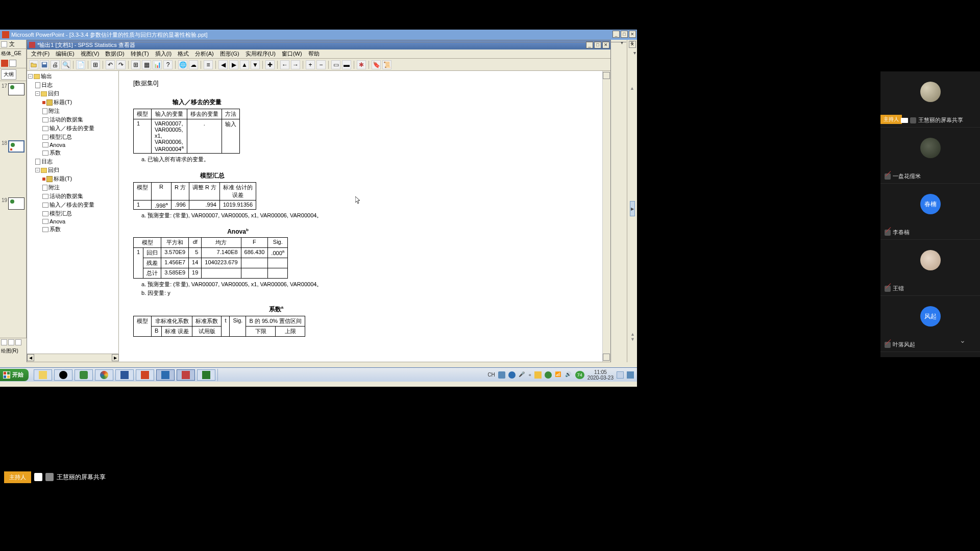  Describe the element at coordinates (125, 375) in the screenshot. I see `task-word` at that location.